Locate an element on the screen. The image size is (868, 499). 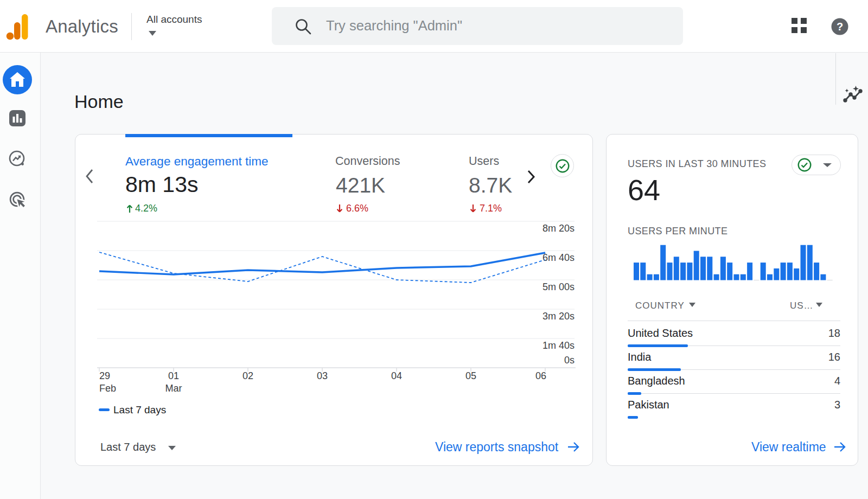
svg-text: 6m 40s is located at coordinates (559, 258).